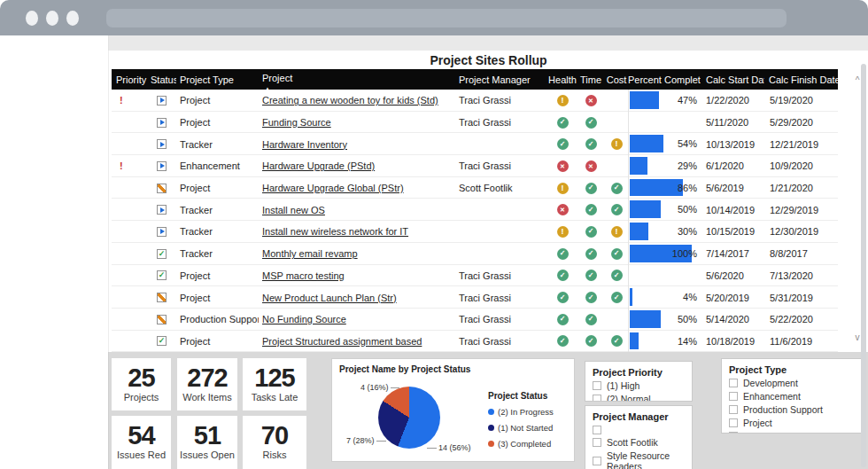 The image size is (868, 469). I want to click on page-scrollbar, so click(864, 266).